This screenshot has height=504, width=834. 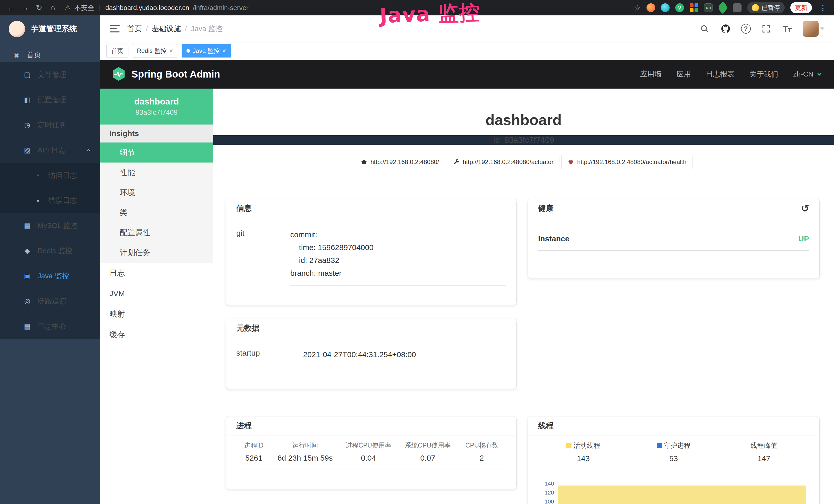 I want to click on sidebar-item-label: 链路追踪, so click(x=52, y=301).